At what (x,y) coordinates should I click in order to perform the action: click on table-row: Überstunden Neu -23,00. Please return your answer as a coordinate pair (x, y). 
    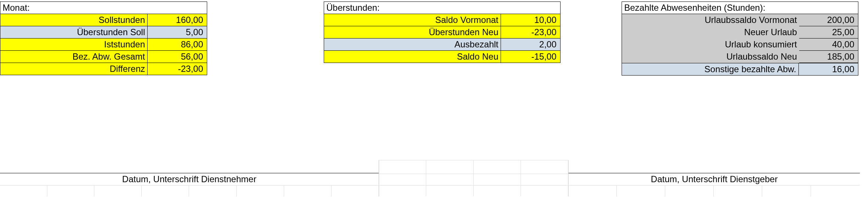
    Looking at the image, I should click on (442, 33).